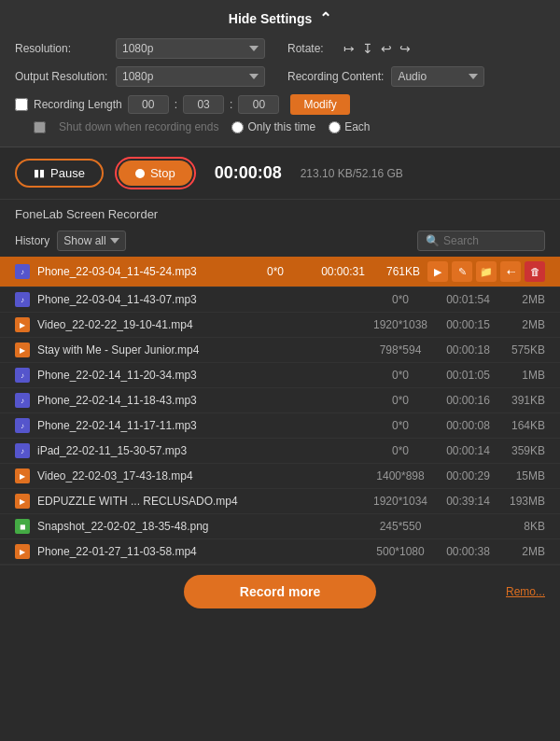 The width and height of the screenshot is (560, 741). Describe the element at coordinates (280, 105) in the screenshot. I see `recording-length-row: Recording Length : : Modify` at that location.